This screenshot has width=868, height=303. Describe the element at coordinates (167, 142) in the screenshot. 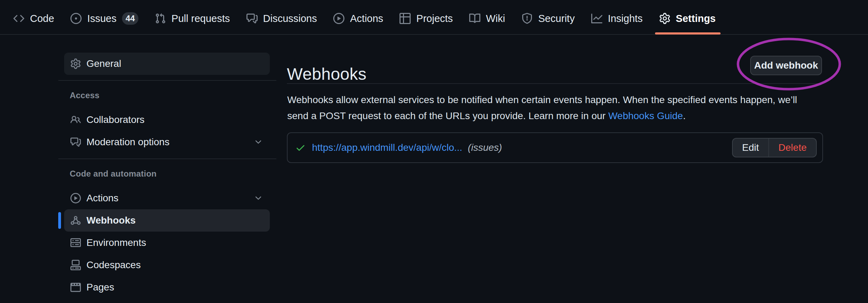

I see `sidebar-item-moderation-options: Moderation options` at that location.